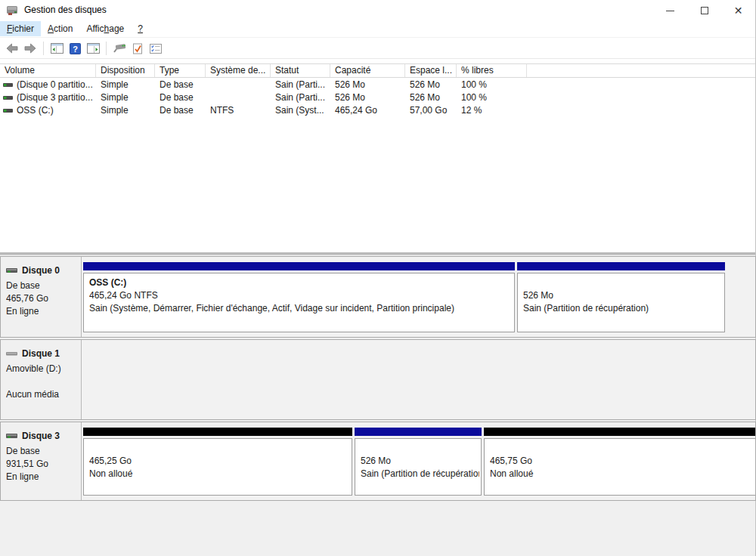  I want to click on action-pane-icon, so click(94, 48).